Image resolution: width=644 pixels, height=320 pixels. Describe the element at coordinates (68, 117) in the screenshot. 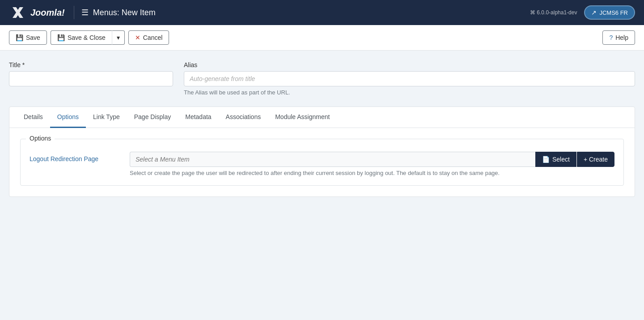

I see `tab-options: Options` at that location.